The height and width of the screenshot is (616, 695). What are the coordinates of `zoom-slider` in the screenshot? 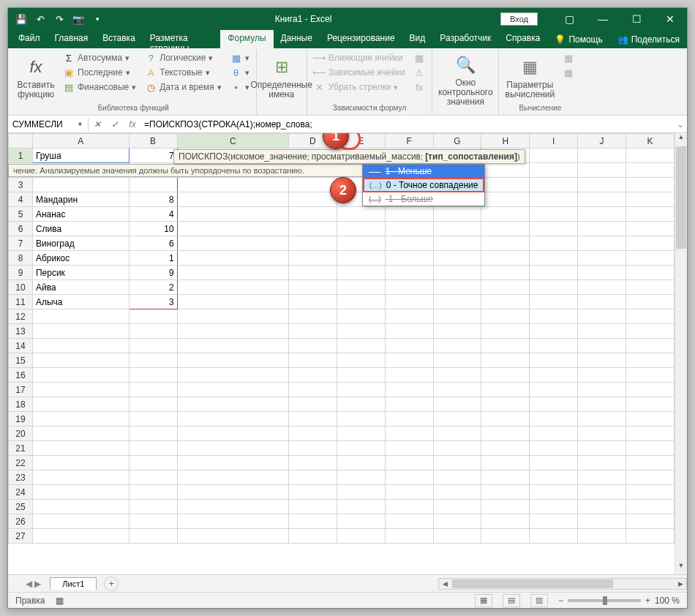 It's located at (604, 601).